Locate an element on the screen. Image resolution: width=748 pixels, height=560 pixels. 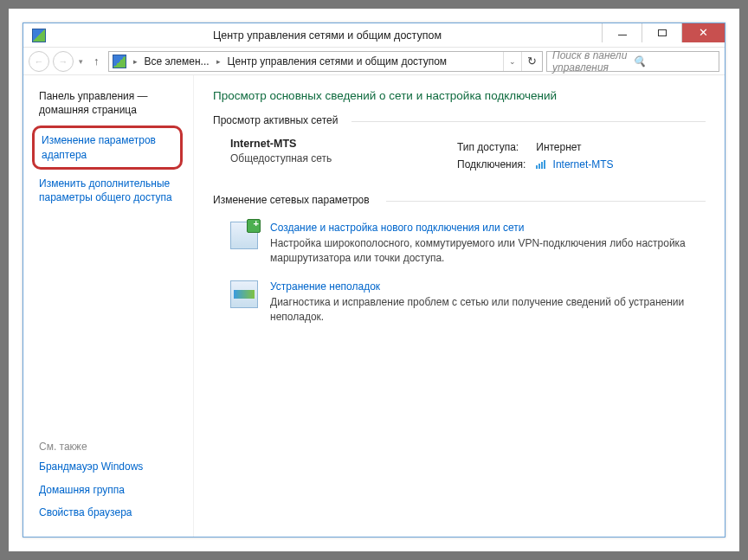
navbar: ← → ▾ ↑ ▸ Все элемен... ▸ Центр управлен… is located at coordinates (374, 61).